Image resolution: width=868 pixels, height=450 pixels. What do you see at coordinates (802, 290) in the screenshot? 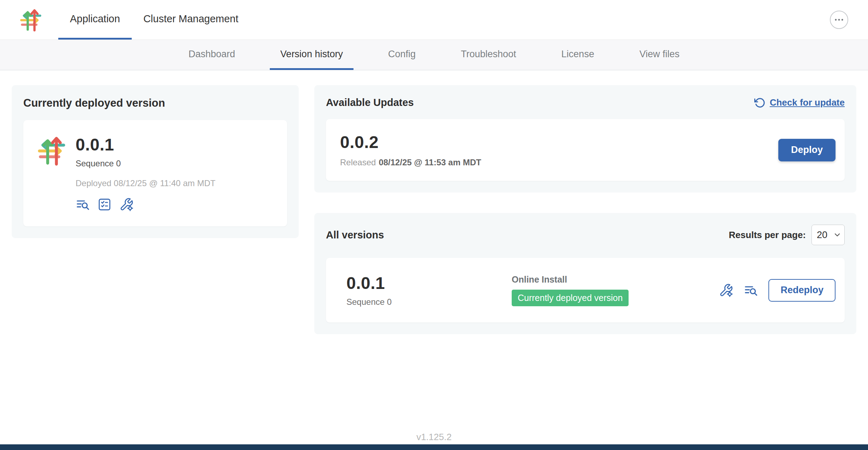
I see `redeploy-button: Redeploy` at bounding box center [802, 290].